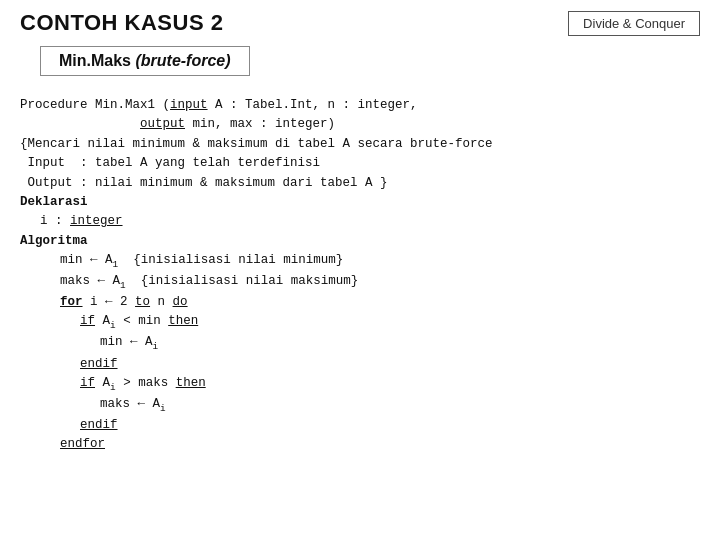  I want to click on code-line-1: Procedure Min.Max1 (input A : Tabel.Int,…, so click(360, 106).